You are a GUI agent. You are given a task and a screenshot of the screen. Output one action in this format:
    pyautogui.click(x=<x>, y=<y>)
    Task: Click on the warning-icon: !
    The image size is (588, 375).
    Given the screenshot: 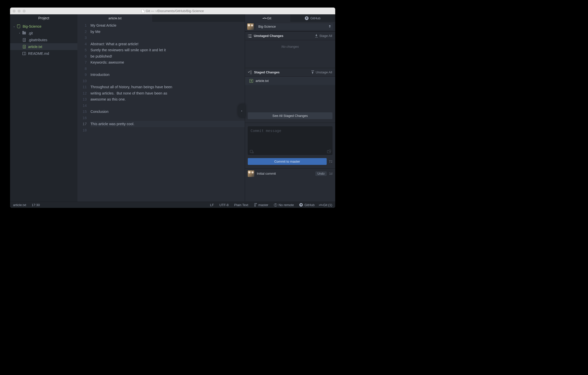 What is the action you would take?
    pyautogui.click(x=275, y=205)
    